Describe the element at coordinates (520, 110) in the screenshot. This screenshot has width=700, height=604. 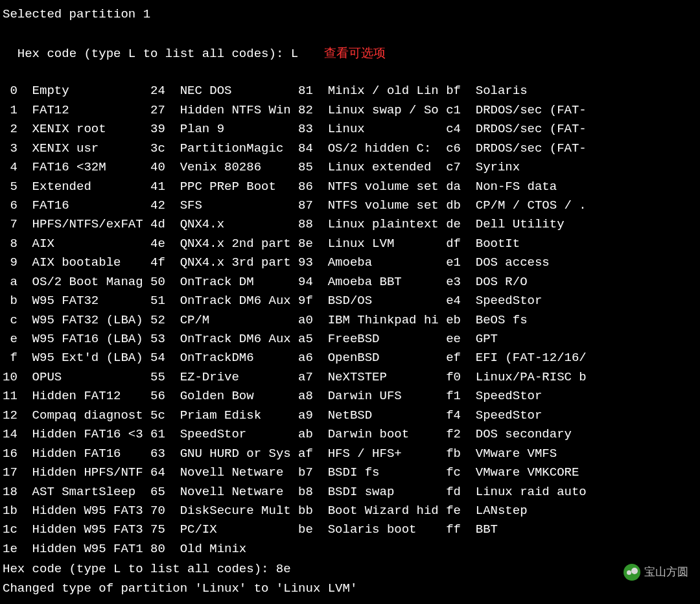
I see `partition-type-cell: c1 DRDOS/sec (FAT-` at that location.